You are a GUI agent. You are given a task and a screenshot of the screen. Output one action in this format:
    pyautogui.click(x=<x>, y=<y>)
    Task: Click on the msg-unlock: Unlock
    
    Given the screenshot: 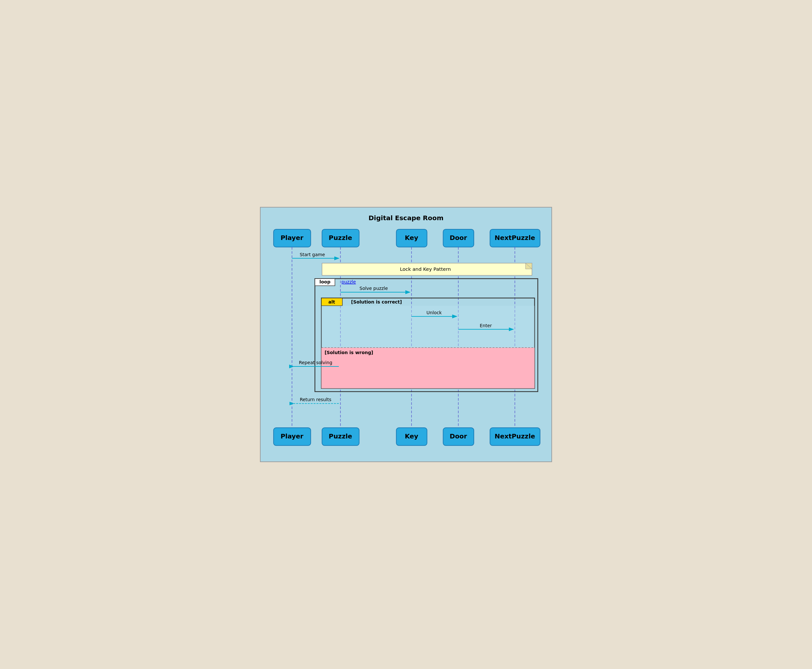 What is the action you would take?
    pyautogui.click(x=434, y=313)
    